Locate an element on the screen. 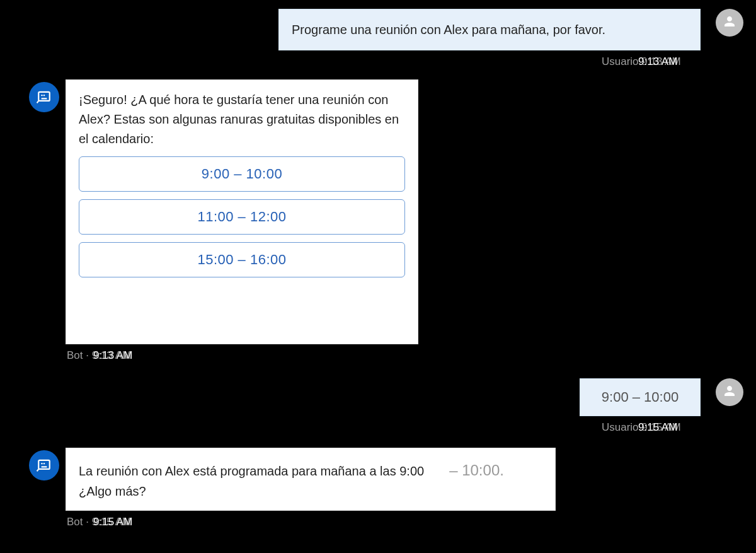  user-message-2-text: 9:00 – 10:00 is located at coordinates (640, 397).